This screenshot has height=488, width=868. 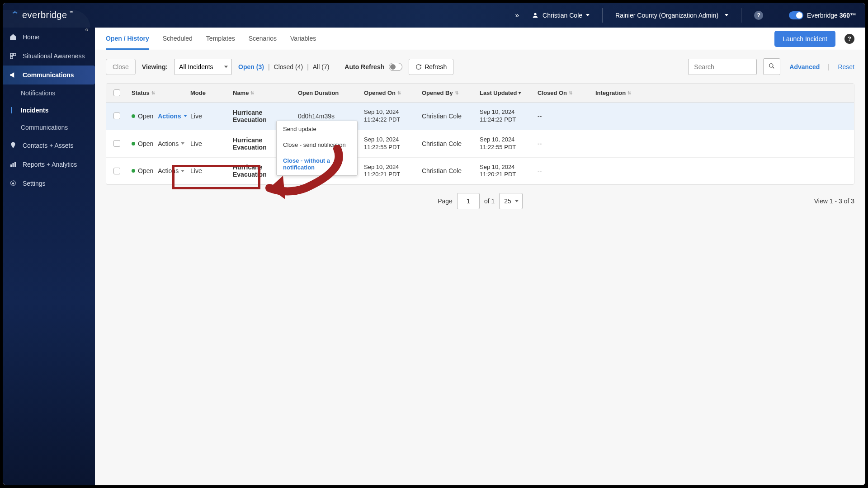 I want to click on opened-on-cell: Sep 10, 2024 11:20:21 PDT, so click(x=388, y=171).